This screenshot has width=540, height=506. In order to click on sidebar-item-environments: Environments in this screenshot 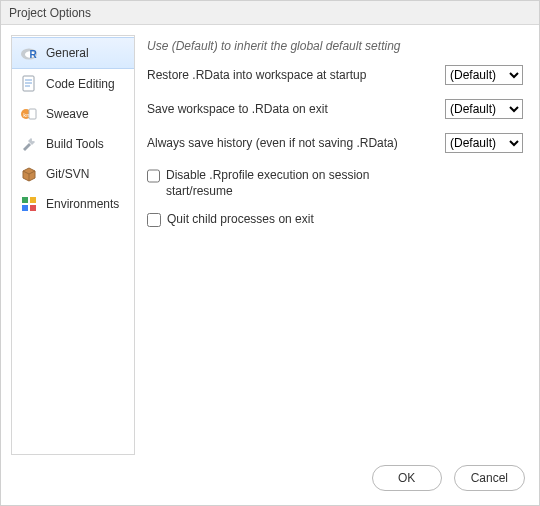, I will do `click(73, 204)`.